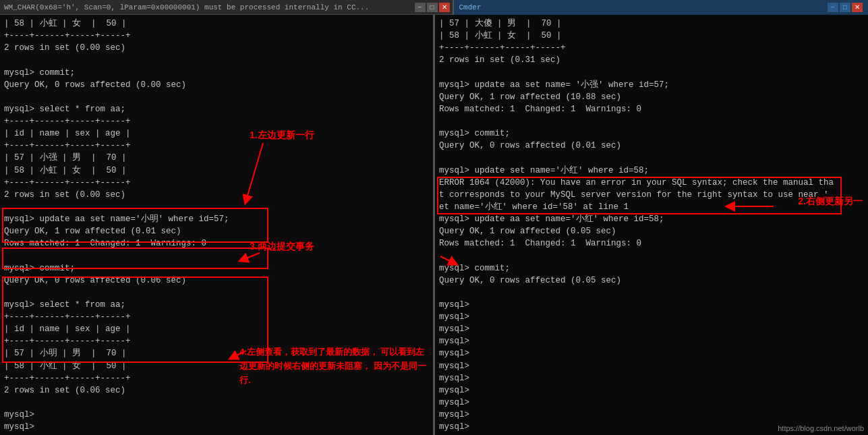 The width and height of the screenshot is (868, 435). I want to click on left-title-controls: − □ ✕, so click(432, 7).